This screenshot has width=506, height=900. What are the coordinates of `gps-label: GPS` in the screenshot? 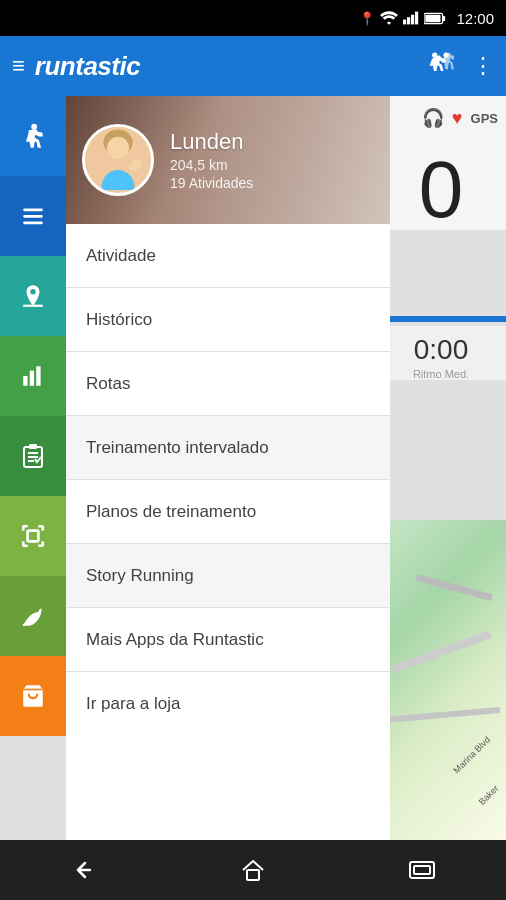 It's located at (484, 118).